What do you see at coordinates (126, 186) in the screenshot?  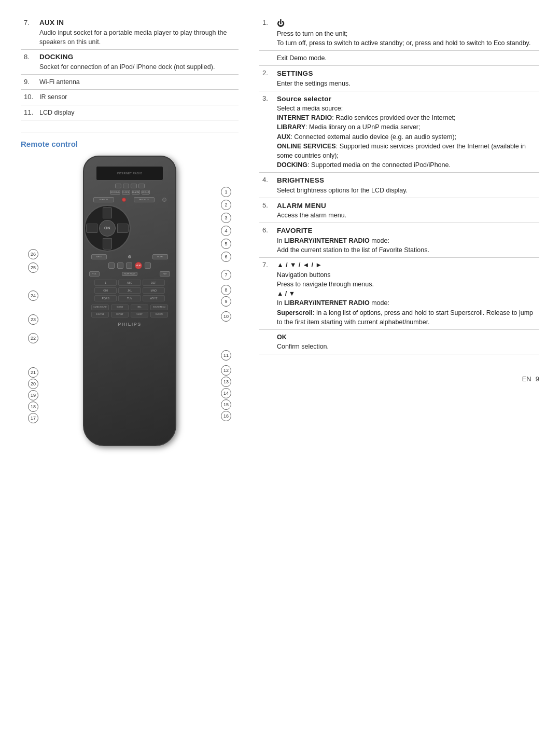 I see `button-library` at bounding box center [126, 186].